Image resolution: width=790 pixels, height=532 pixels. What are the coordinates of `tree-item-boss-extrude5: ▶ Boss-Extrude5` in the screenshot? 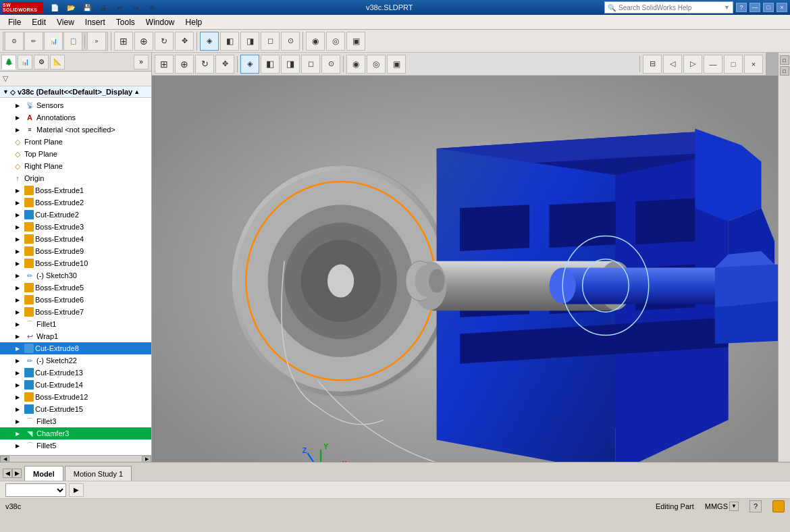 It's located at (76, 288).